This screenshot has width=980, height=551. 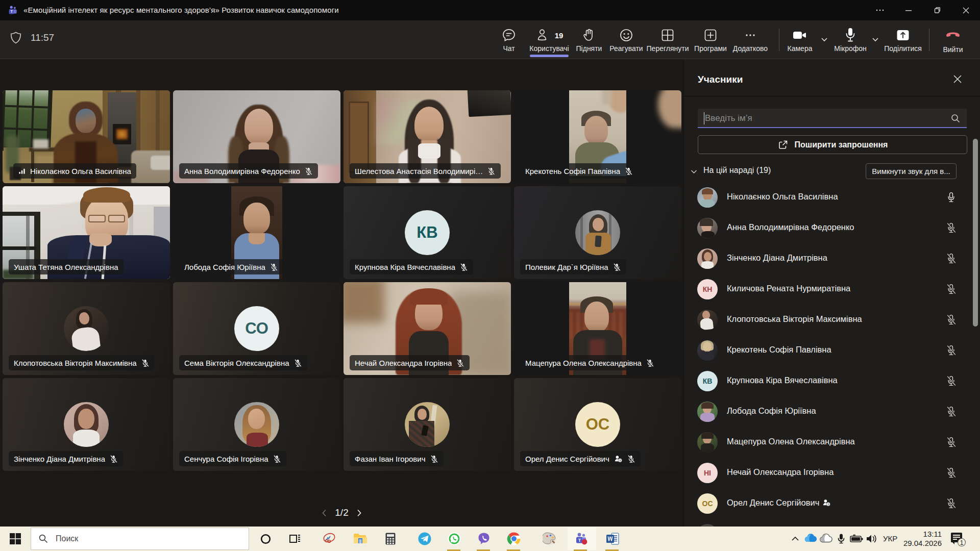 I want to click on svg-text: 1, so click(x=962, y=543).